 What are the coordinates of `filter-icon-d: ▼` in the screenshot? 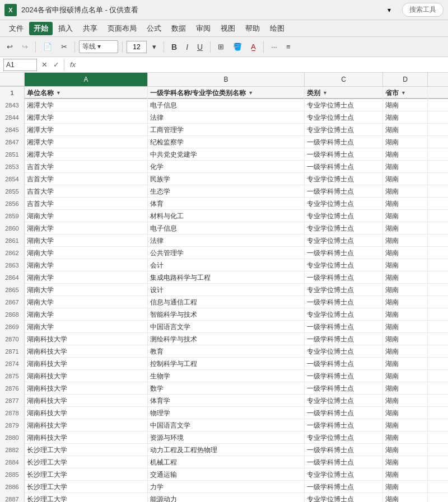 It's located at (403, 93).